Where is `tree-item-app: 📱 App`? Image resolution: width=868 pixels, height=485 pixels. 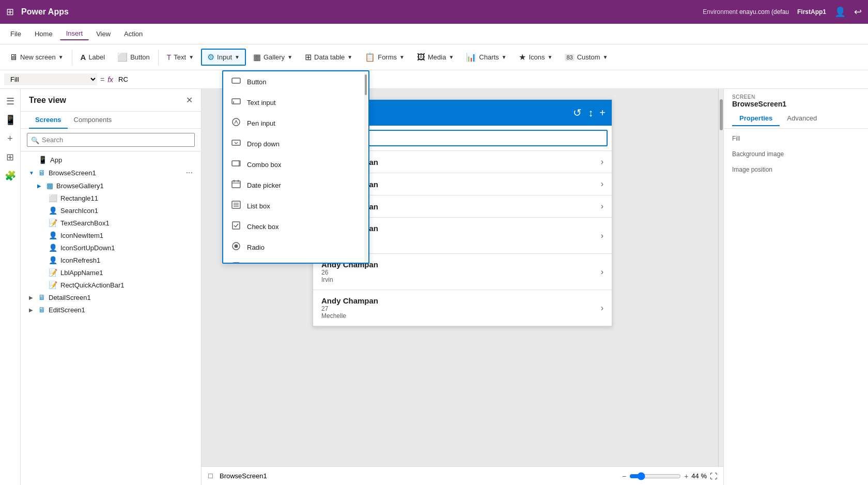
tree-item-app: 📱 App is located at coordinates (111, 160).